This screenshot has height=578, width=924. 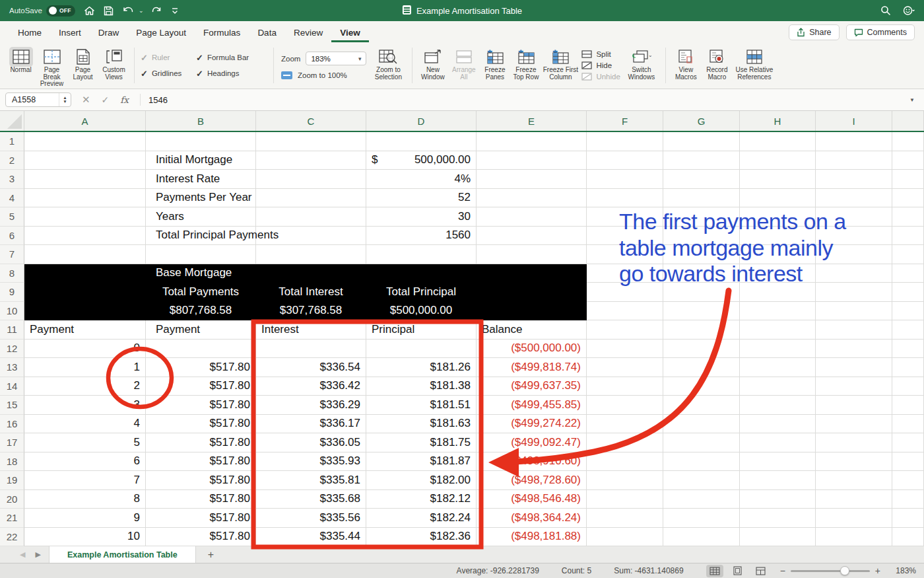 I want to click on cell-A9, so click(x=85, y=292).